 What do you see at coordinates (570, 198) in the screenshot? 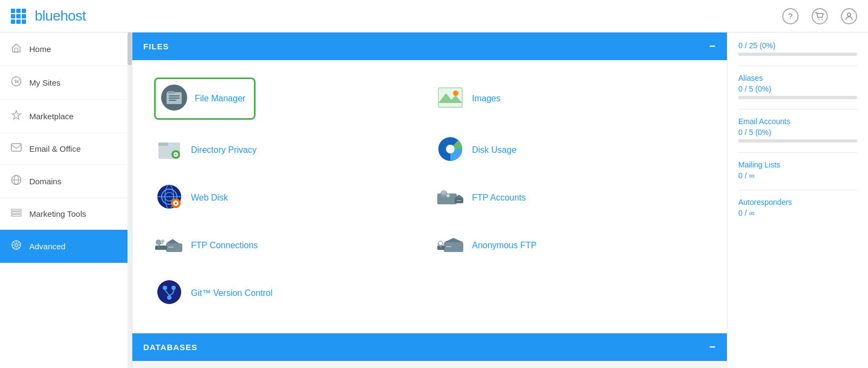
I see `ftp-accounts-item: FTP Accounts` at bounding box center [570, 198].